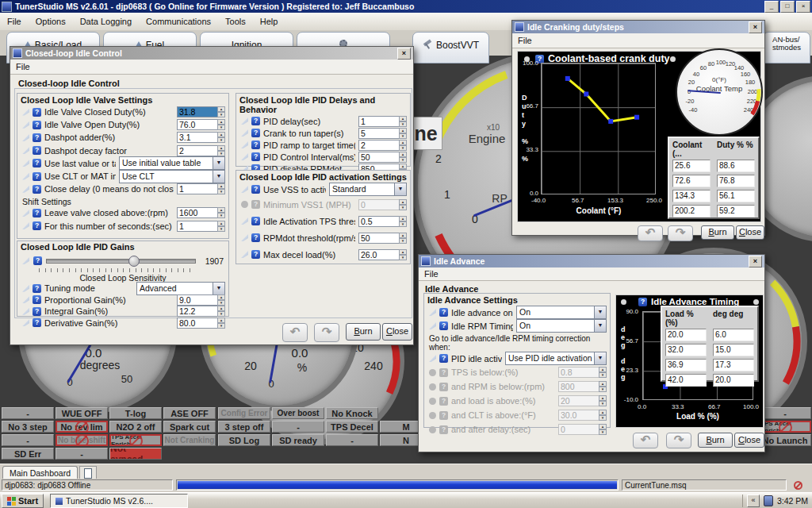 The width and height of the screenshot is (812, 508). Describe the element at coordinates (14, 21) in the screenshot. I see `menu-file: File` at that location.